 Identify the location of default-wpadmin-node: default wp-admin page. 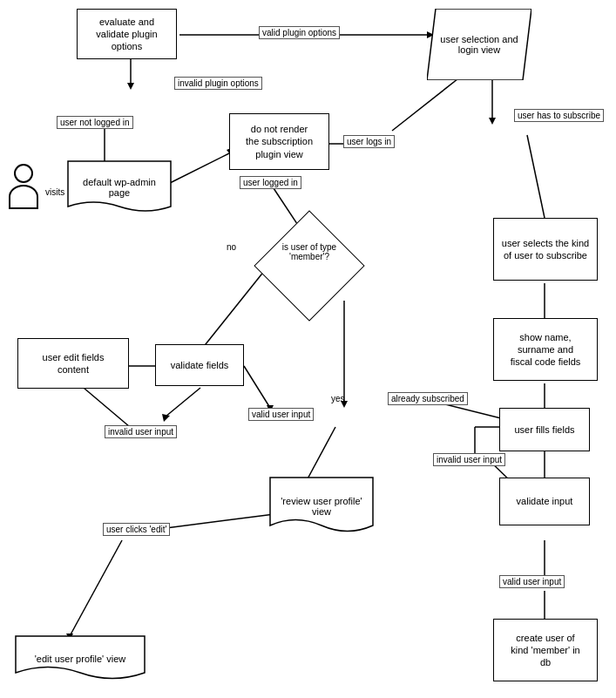
(119, 192).